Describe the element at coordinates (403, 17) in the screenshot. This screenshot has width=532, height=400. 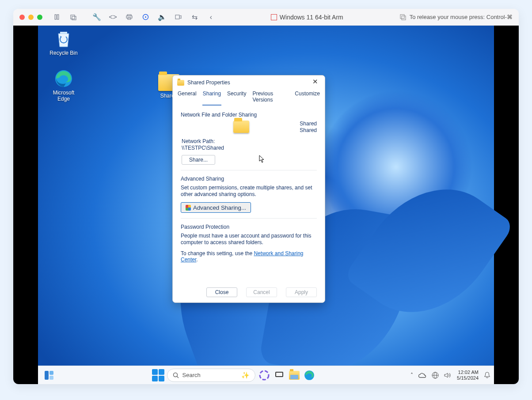
I see `copy-icon` at that location.